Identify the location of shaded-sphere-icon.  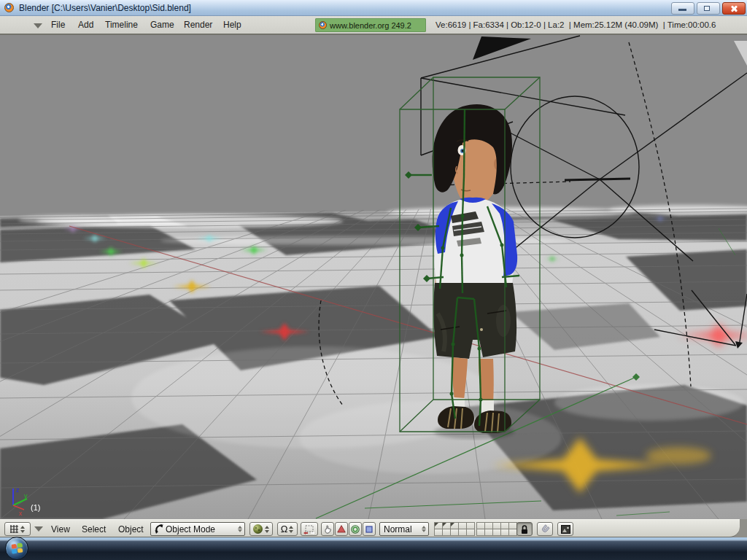
(258, 529).